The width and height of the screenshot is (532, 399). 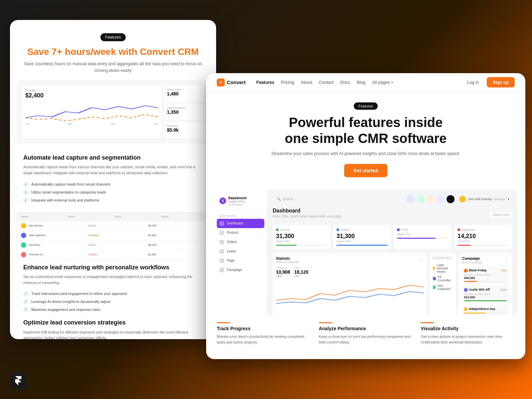 I want to click on sidebar-item-orders: Orders, so click(x=241, y=242).